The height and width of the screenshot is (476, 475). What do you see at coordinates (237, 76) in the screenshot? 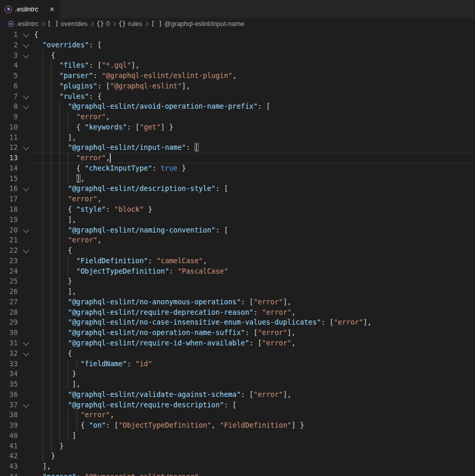
I see `code-line-5: 5 "parser": "@graphql-eslint/eslint-plug…` at bounding box center [237, 76].